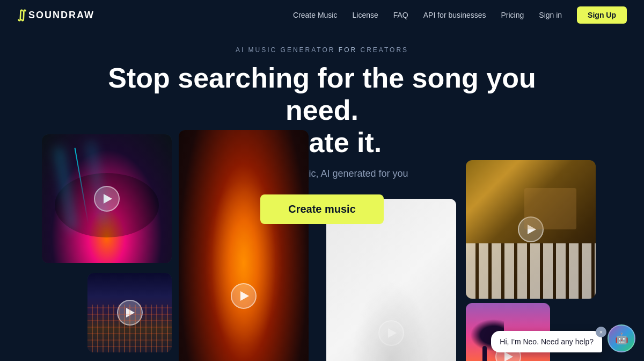  Describe the element at coordinates (56, 15) in the screenshot. I see `logo: ∬ SOUNDRAW` at that location.